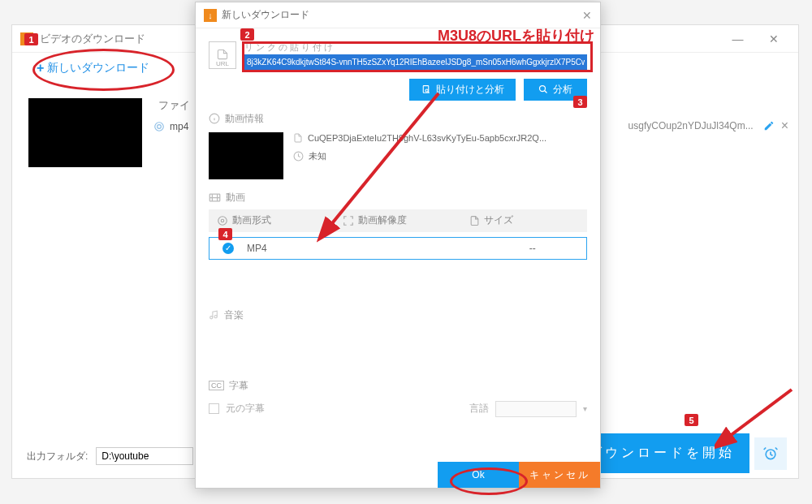 The height and width of the screenshot is (504, 812). What do you see at coordinates (555, 89) in the screenshot?
I see `analyze-button: 分析` at bounding box center [555, 89].